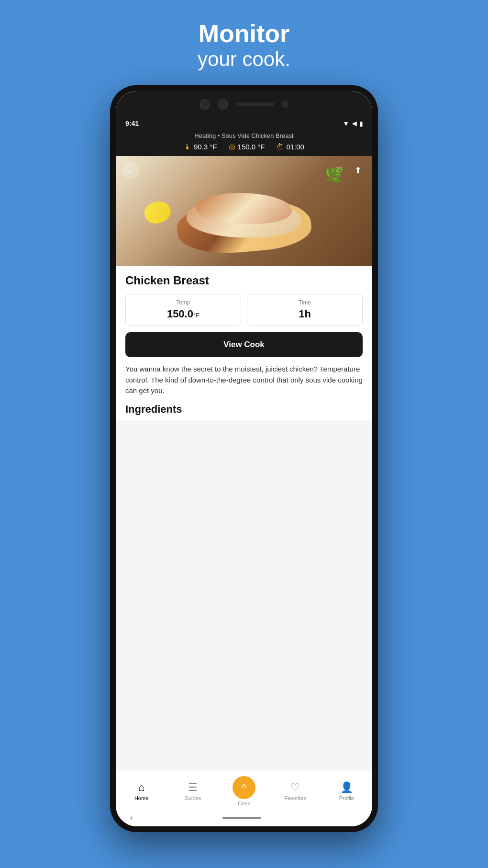  What do you see at coordinates (244, 136) in the screenshot?
I see `cook-status-text: Heating • Sous Vide Chicken Breast` at bounding box center [244, 136].